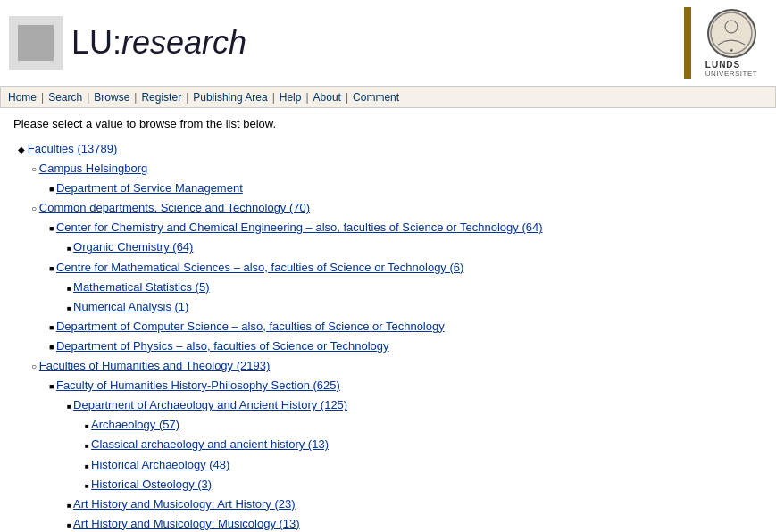 This screenshot has height=532, width=776. Describe the element at coordinates (210, 445) in the screenshot. I see `tree-link: Classical archaeology and ancient histor…` at that location.